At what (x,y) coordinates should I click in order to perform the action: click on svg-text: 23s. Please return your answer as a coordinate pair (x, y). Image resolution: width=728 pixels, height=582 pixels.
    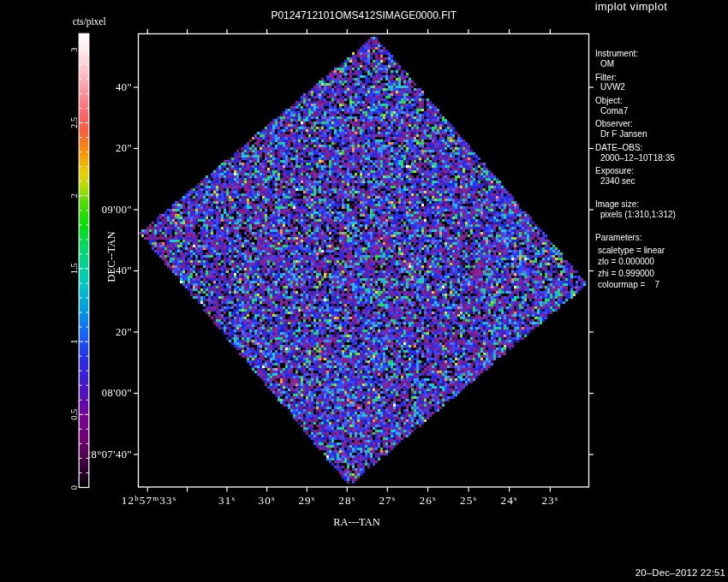
    Looking at the image, I should click on (550, 500).